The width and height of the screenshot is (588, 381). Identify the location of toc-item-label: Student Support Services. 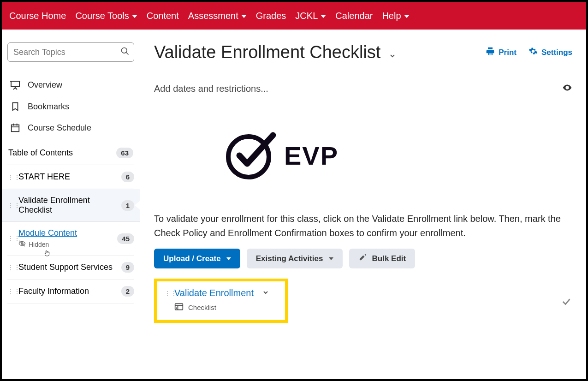
(70, 268).